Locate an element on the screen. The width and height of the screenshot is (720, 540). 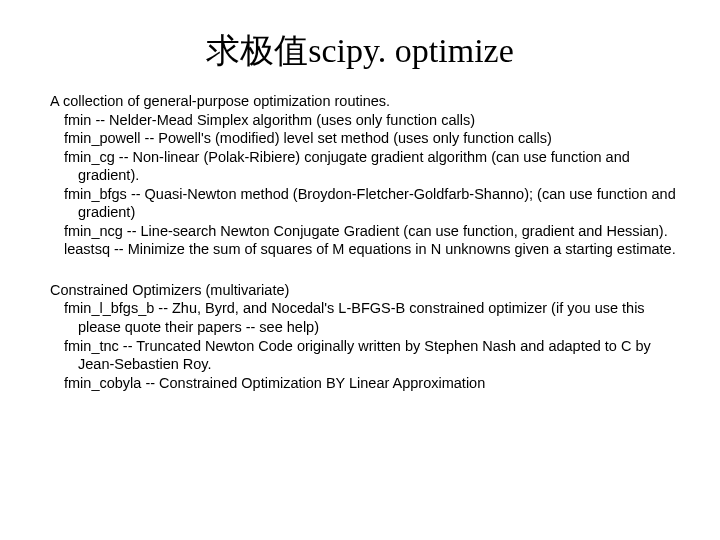
optimizer-entry: leastsq -- Minimize the sum of squares o… is located at coordinates (366, 250).